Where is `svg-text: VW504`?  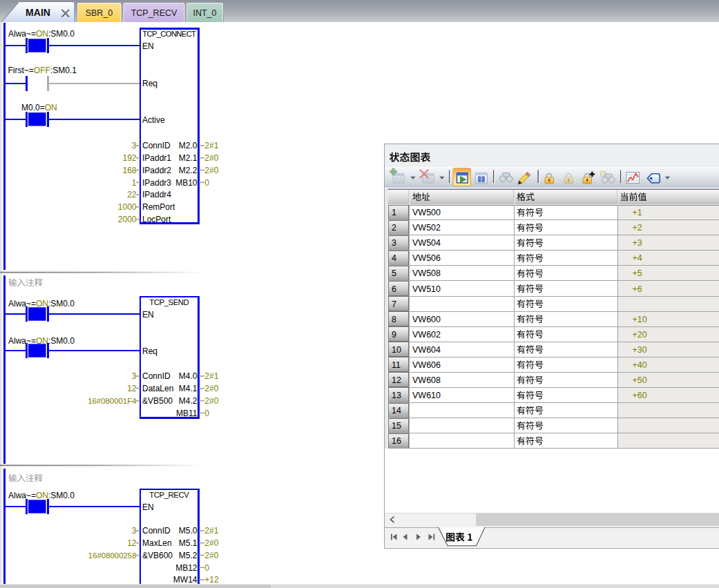 svg-text: VW504 is located at coordinates (427, 243).